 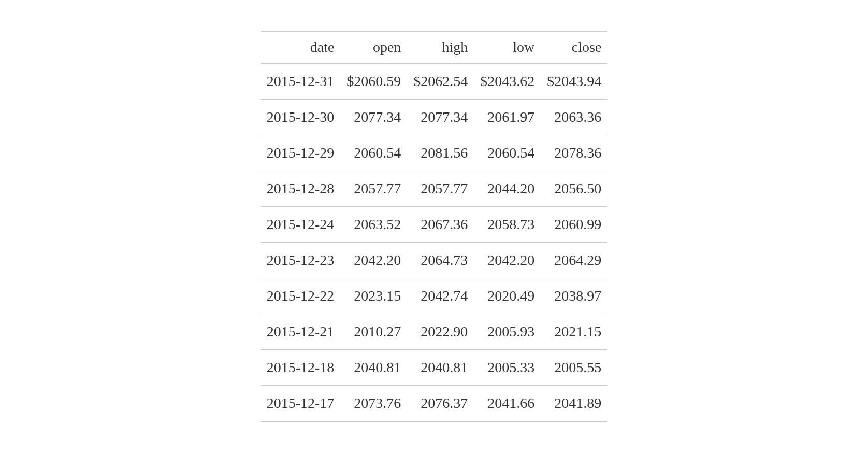 I want to click on cell-low: 2020.49, so click(x=508, y=295).